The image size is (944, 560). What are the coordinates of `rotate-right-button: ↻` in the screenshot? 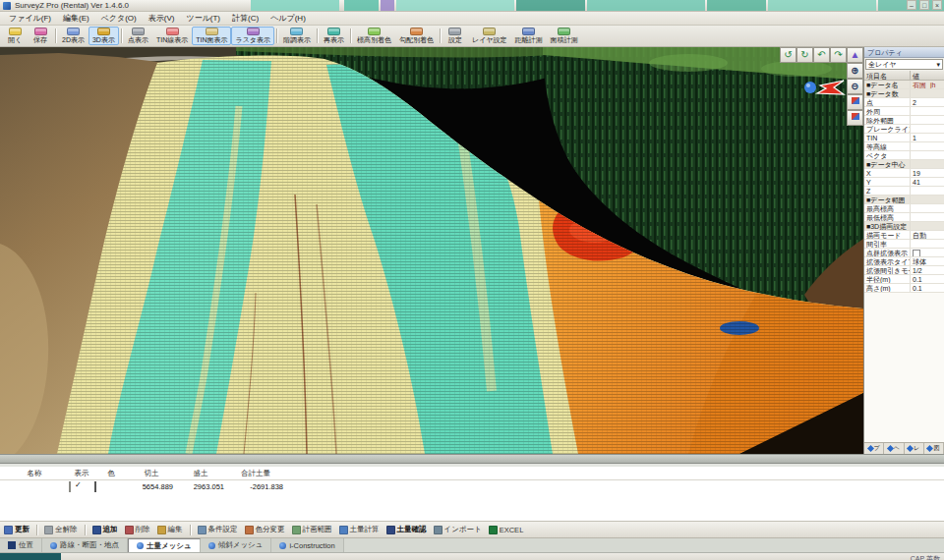 It's located at (804, 55).